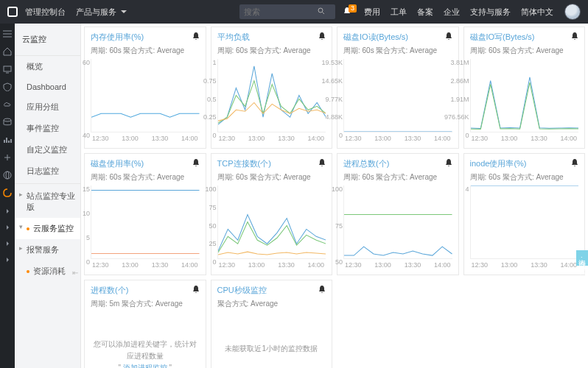  What do you see at coordinates (525, 214) in the screenshot?
I see `chart-card: inode使用率(%)周期: 60s 聚合方式: Average412:3013…` at bounding box center [525, 214].